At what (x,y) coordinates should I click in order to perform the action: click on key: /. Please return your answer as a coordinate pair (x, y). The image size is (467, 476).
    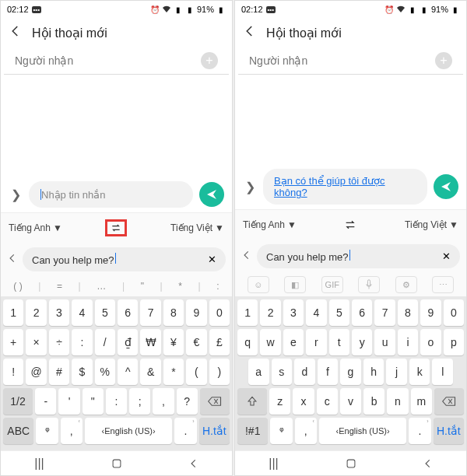
    Looking at the image, I should click on (105, 342).